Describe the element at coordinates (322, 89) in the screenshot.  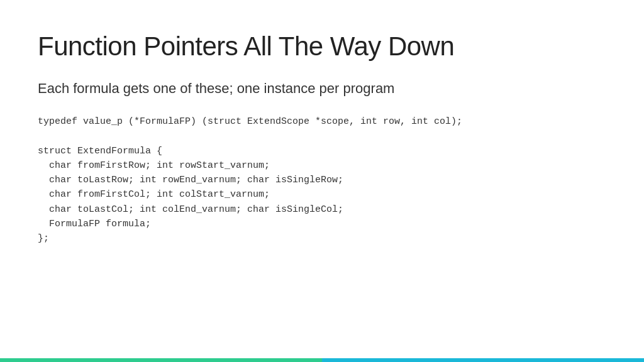
I see `slide-subtitle: Each formula gets one of these; one inst…` at that location.